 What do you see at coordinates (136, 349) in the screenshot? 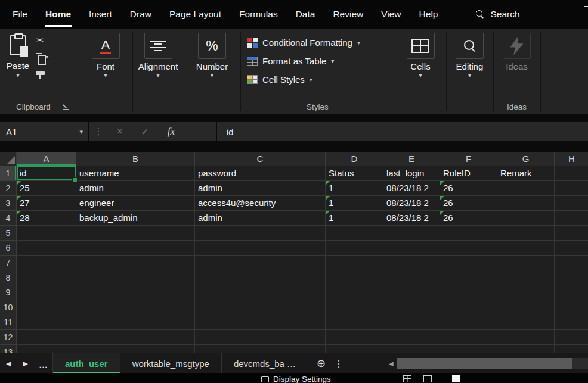
I see `cell-B13` at bounding box center [136, 349].